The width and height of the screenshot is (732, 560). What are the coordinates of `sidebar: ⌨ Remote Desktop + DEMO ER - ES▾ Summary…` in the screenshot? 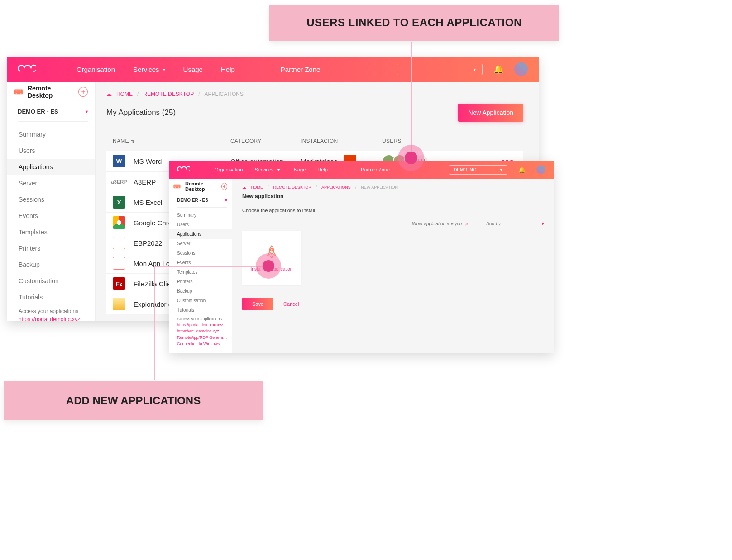 It's located at (51, 202).